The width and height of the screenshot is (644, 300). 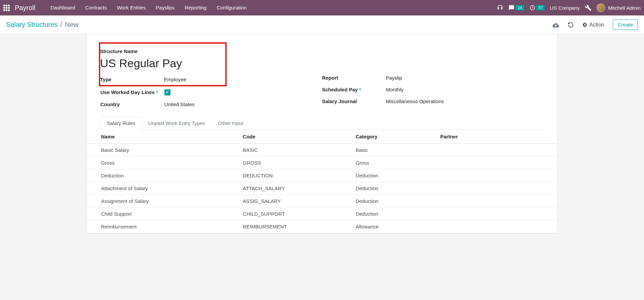 What do you see at coordinates (127, 8) in the screenshot?
I see `navbar-left: Payroll Dashboard Contracts Work Entries…` at bounding box center [127, 8].